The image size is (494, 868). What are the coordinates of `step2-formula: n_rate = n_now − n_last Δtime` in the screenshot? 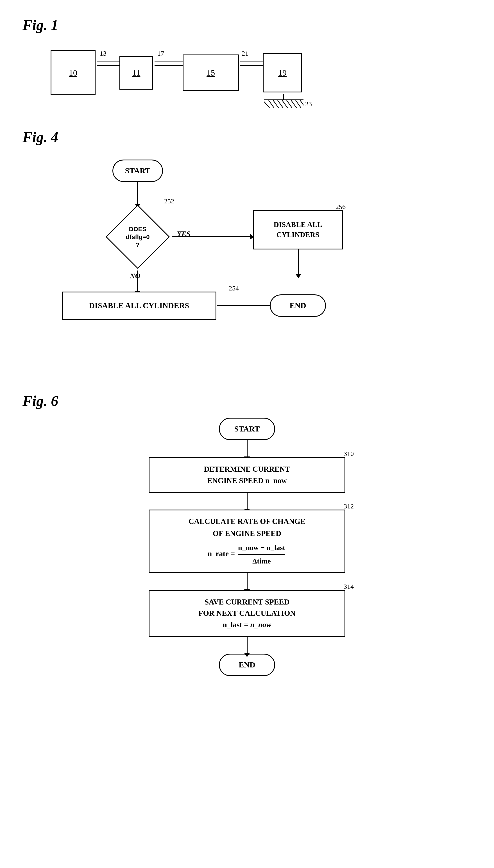 It's located at (247, 554).